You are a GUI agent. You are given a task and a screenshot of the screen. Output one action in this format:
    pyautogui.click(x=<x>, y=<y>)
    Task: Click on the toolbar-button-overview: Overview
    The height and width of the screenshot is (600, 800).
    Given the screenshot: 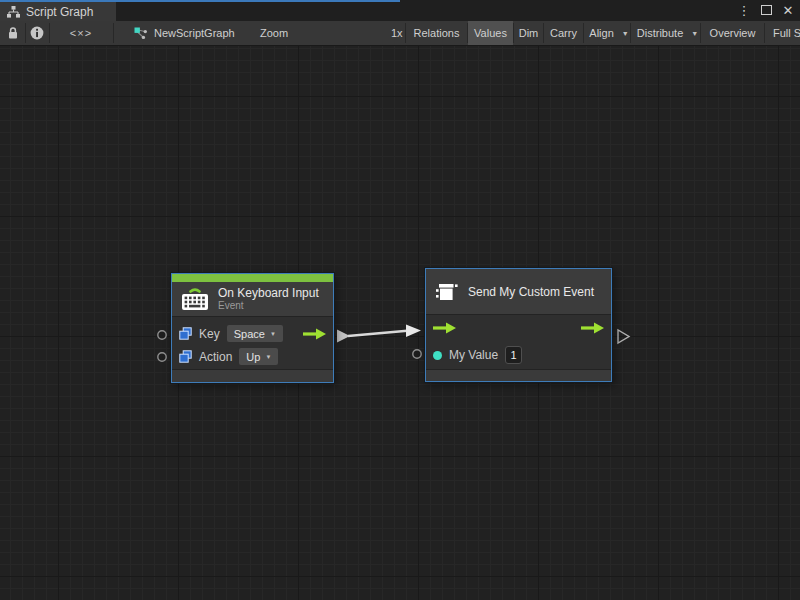 What is the action you would take?
    pyautogui.click(x=732, y=33)
    